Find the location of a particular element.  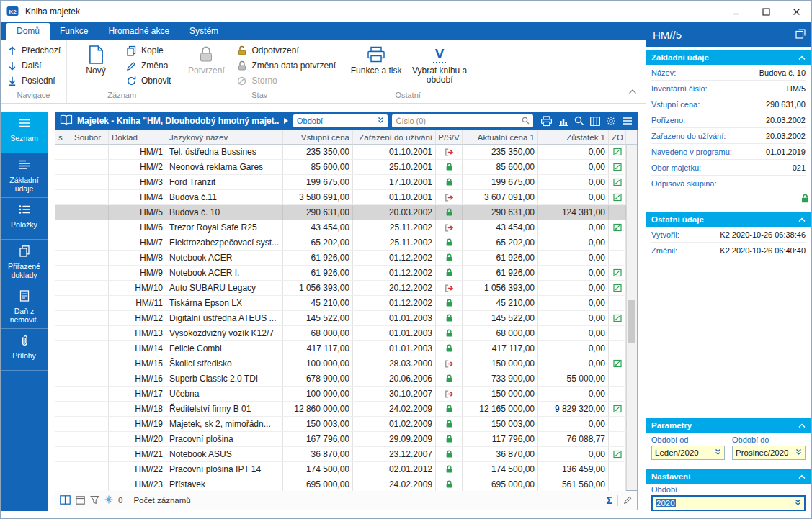

copy-record-button: Kopie is located at coordinates (148, 50).